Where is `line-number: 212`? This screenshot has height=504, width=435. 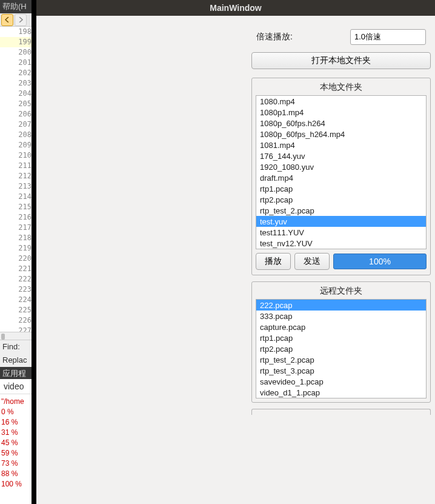 line-number: 212 is located at coordinates (18, 176).